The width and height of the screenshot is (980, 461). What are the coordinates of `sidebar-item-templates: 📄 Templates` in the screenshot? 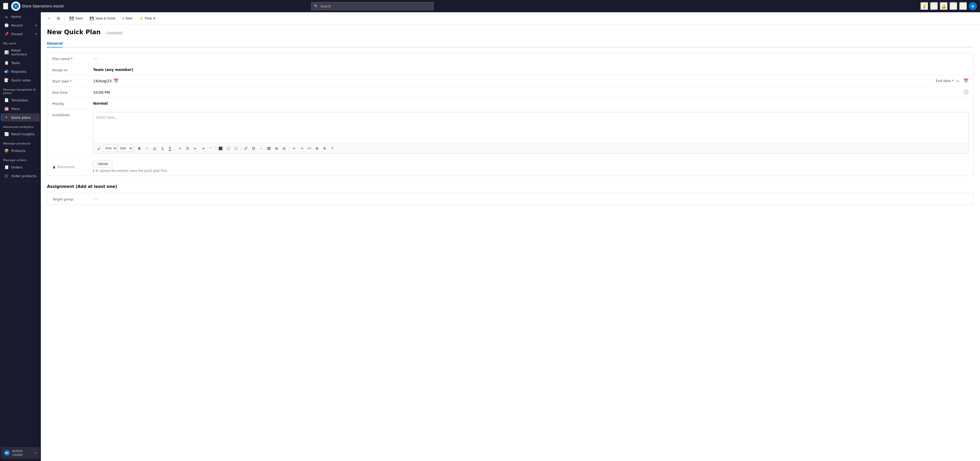 It's located at (21, 100).